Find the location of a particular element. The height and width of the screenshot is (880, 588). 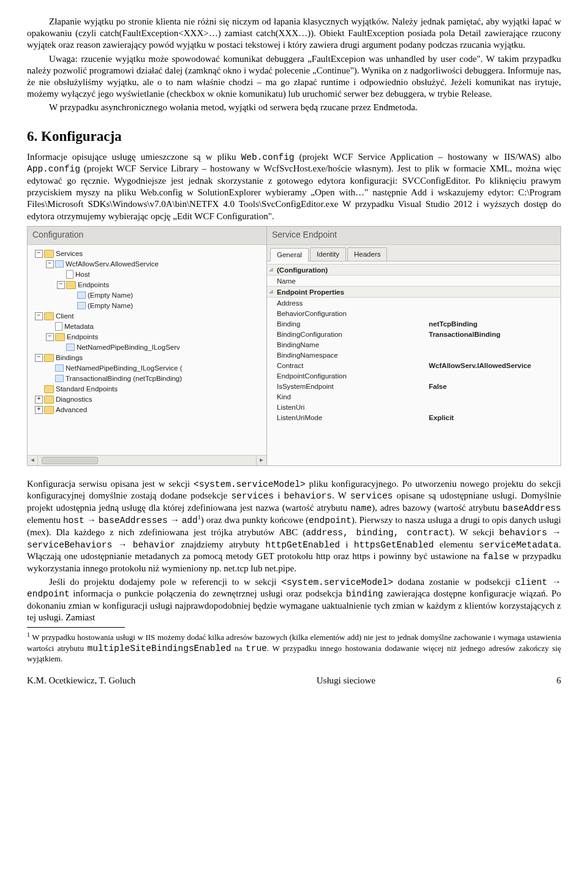

configuration-pane: Configuration −Services−WcfAllowServ.All… is located at coordinates (147, 346).